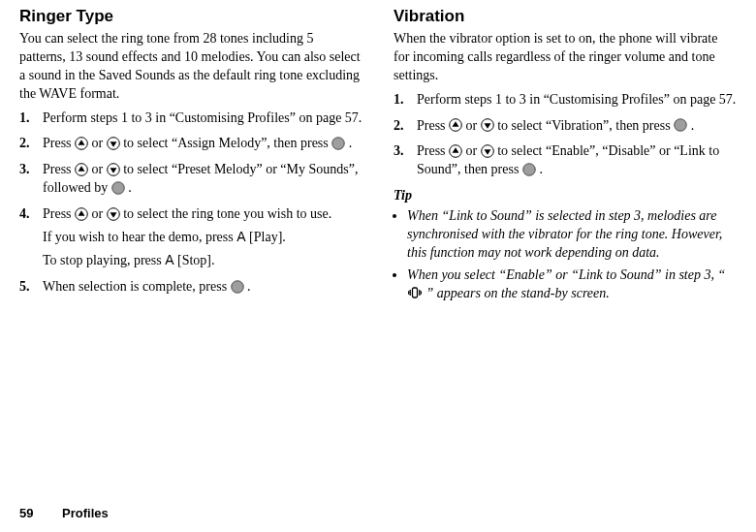  Describe the element at coordinates (191, 287) in the screenshot. I see `ringer-step-5: When selection is complete, press .` at that location.